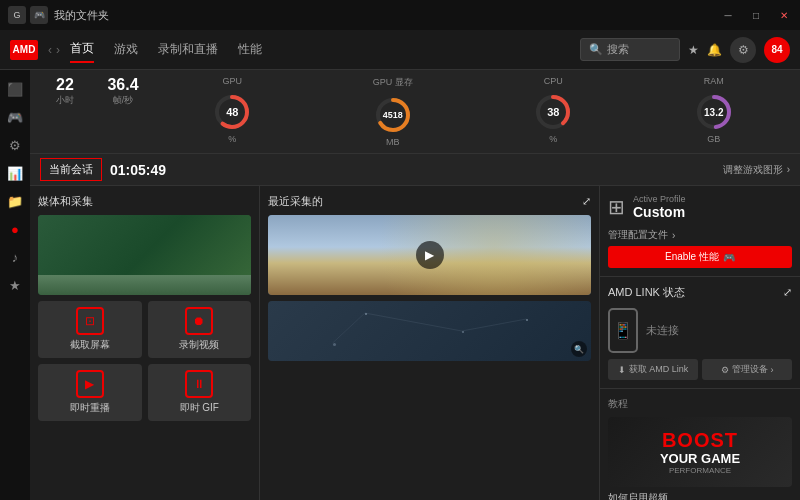 The width and height of the screenshot is (800, 500). Describe the element at coordinates (714, 112) in the screenshot. I see `ram-gauge: 13.2` at that location.